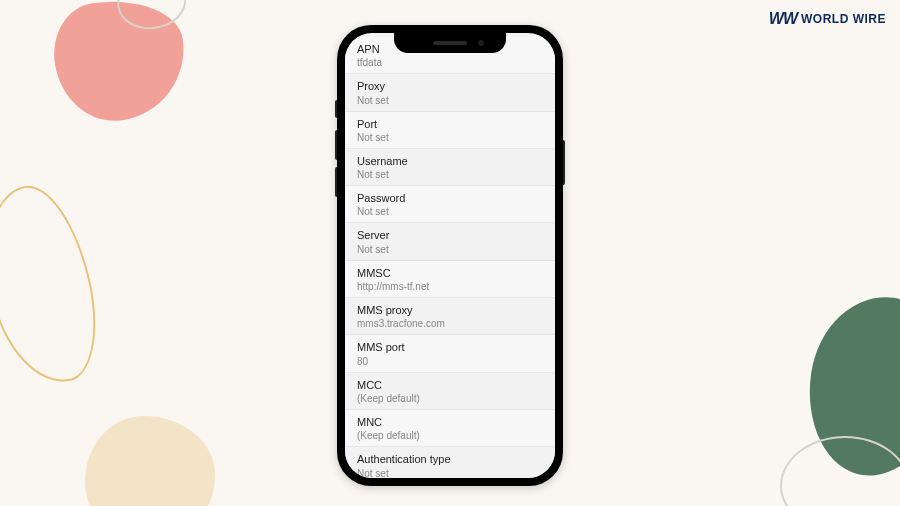  What do you see at coordinates (450, 347) in the screenshot?
I see `row-label: MMS port` at bounding box center [450, 347].